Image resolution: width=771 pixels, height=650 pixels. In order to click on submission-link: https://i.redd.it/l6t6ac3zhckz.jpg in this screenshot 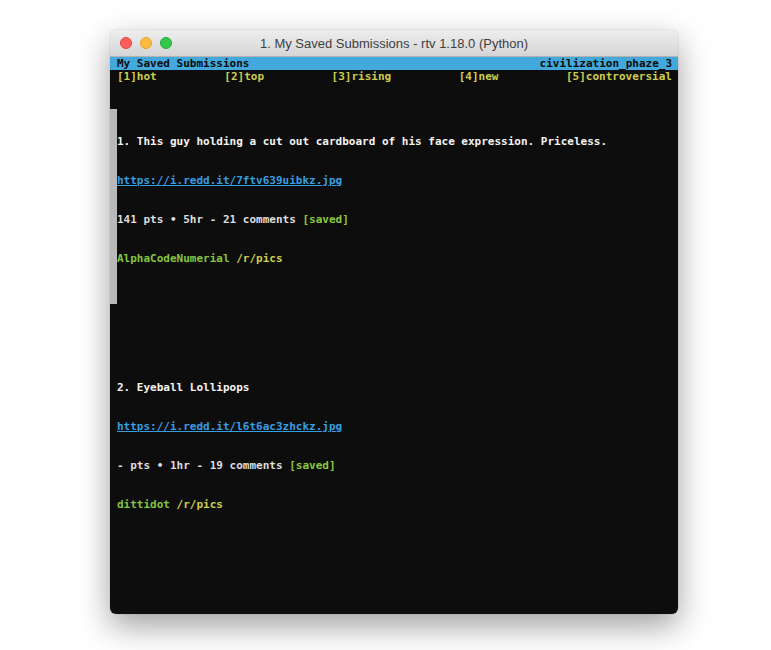, I will do `click(230, 426)`.